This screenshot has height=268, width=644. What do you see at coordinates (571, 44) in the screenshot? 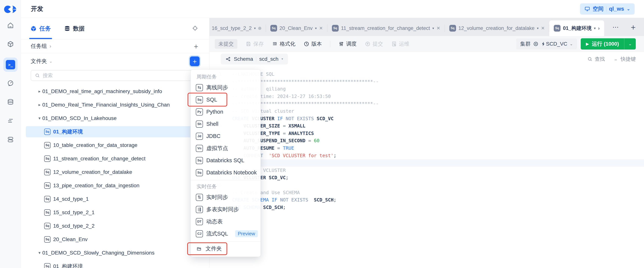
I see `chevron-down-icon: ⌄` at bounding box center [571, 44].